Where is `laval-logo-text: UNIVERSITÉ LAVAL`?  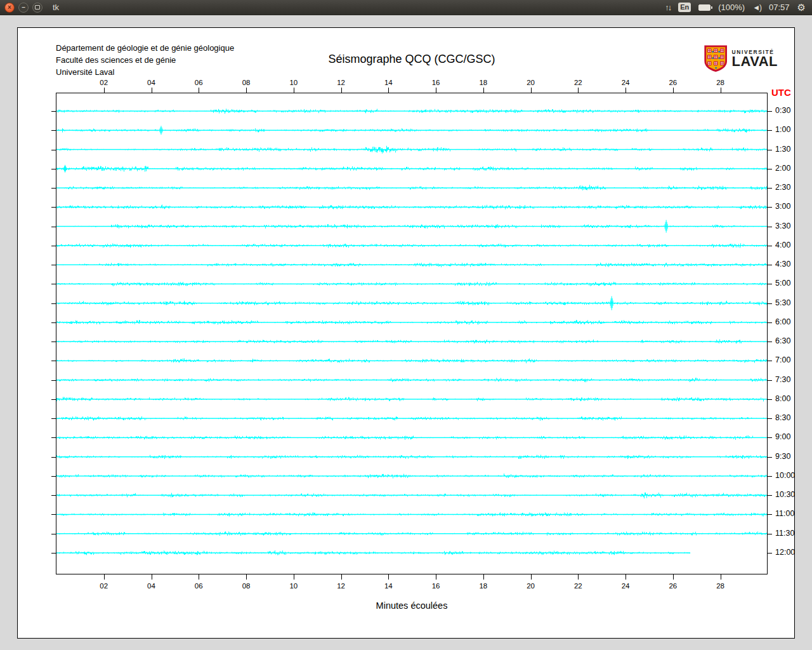
laval-logo-text: UNIVERSITÉ LAVAL is located at coordinates (755, 58).